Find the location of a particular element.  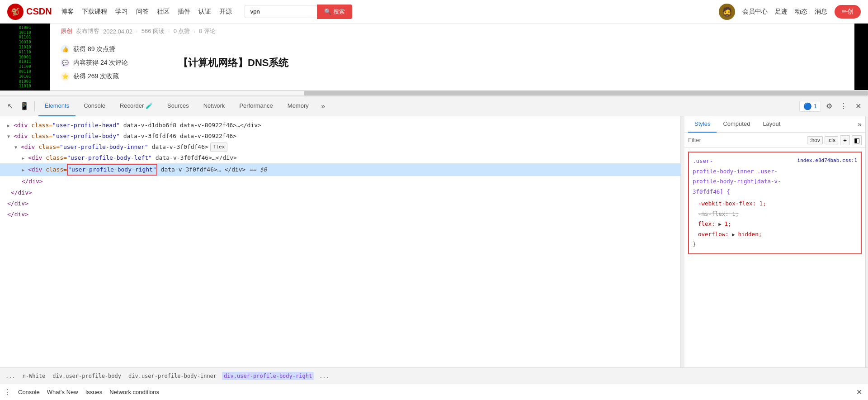

tab-memory: Memory is located at coordinates (298, 106).